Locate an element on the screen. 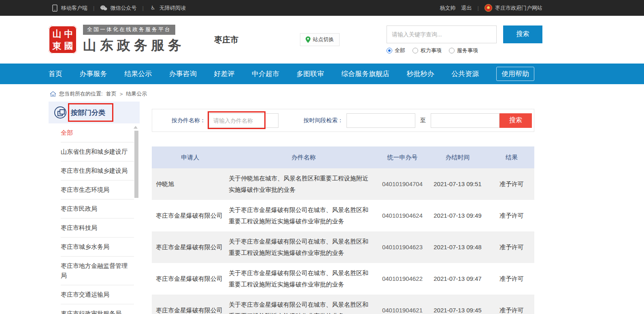 The width and height of the screenshot is (644, 314). nav-item: 首页 is located at coordinates (55, 74).